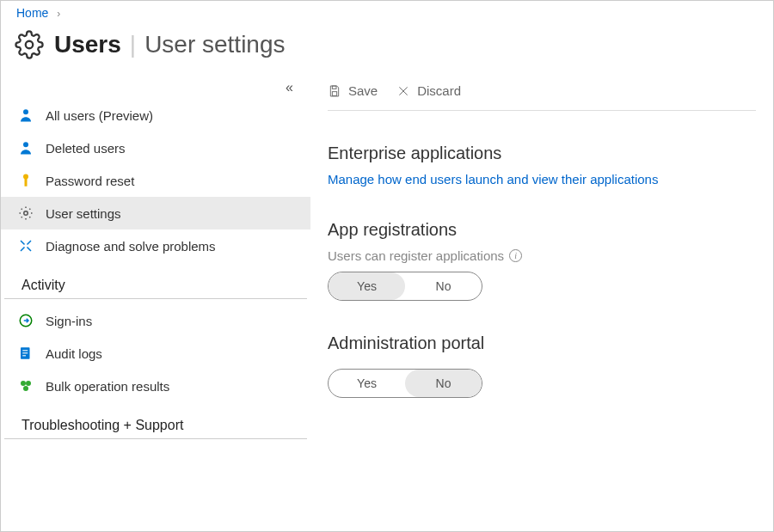 Image resolution: width=774 pixels, height=532 pixels. What do you see at coordinates (156, 148) in the screenshot?
I see `sidebar-item-deleted-users: Deleted users` at bounding box center [156, 148].